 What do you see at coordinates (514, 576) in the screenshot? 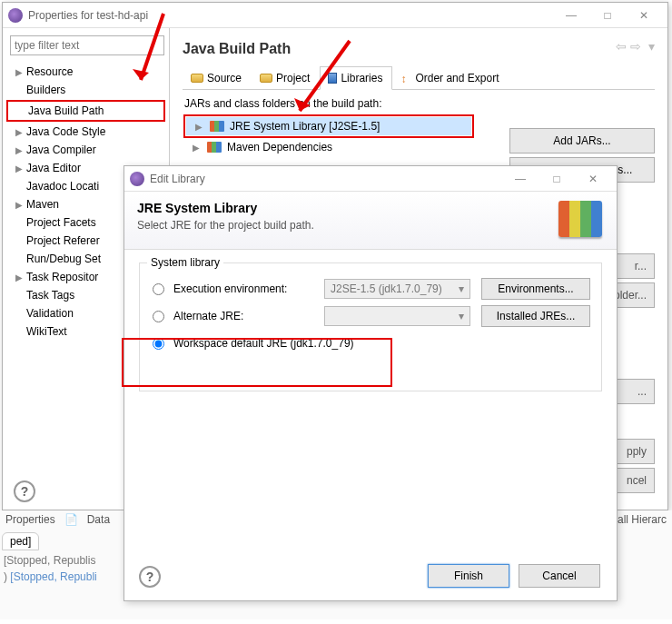
I see `dialog-buttons: Finish Cancel` at bounding box center [514, 576].